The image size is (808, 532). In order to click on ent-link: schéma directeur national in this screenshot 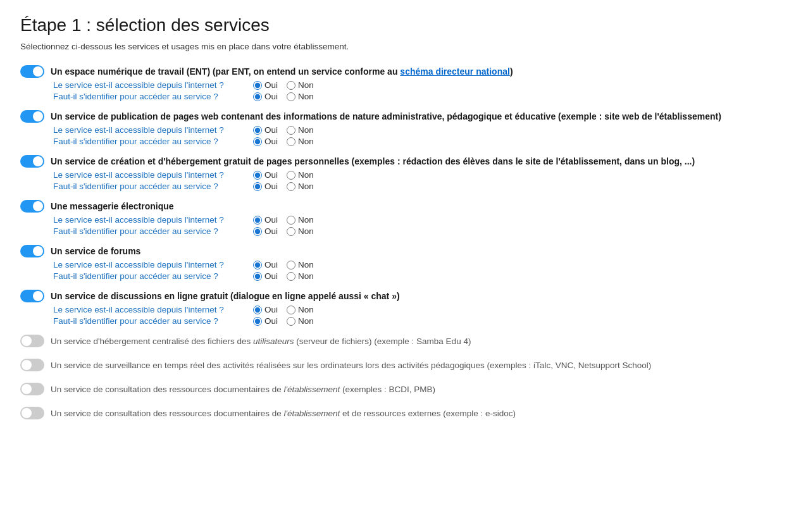, I will do `click(455, 71)`.